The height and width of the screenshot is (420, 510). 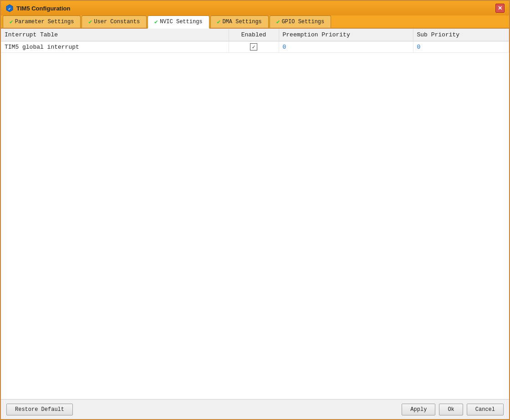 I want to click on close-button: ✕, so click(x=500, y=8).